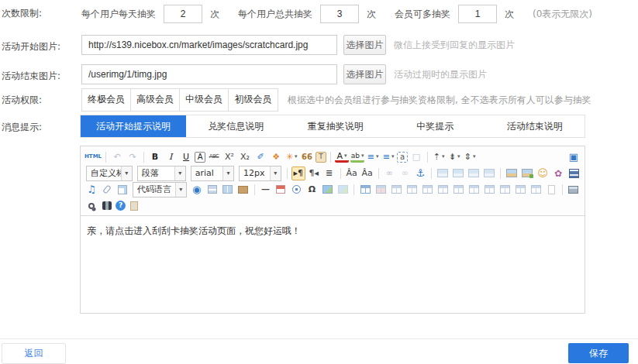 The image size is (638, 364). Describe the element at coordinates (307, 157) in the screenshot. I see `blockquote-icon: 66` at that location.